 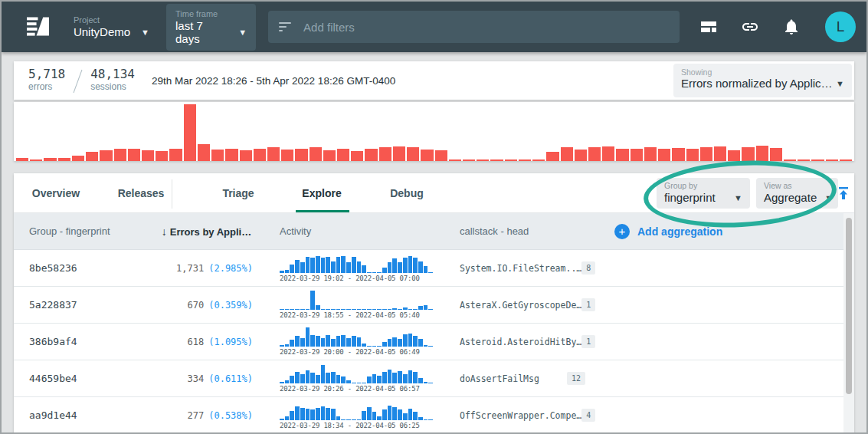 I want to click on tab-debug: Debug, so click(x=407, y=193).